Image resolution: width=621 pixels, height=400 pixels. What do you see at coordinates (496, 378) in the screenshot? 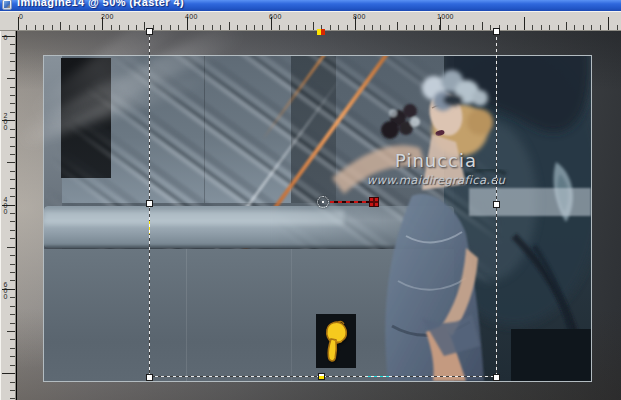
I see `deform-handle-bottom-right` at bounding box center [496, 378].